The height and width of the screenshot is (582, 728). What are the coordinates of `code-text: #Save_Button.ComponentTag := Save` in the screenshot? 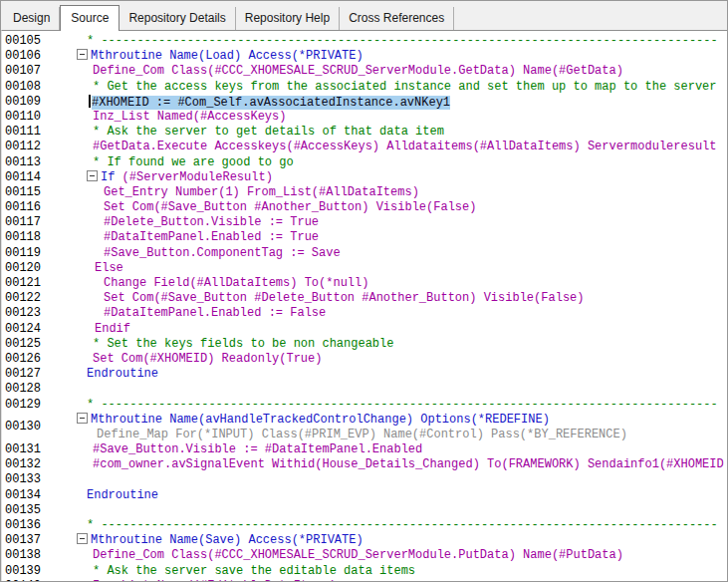 It's located at (388, 253).